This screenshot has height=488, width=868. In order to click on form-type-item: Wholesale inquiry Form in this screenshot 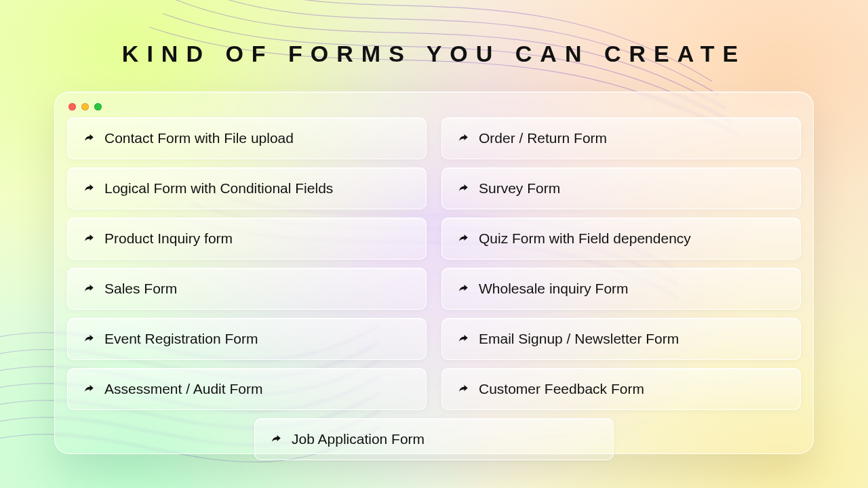, I will do `click(621, 289)`.